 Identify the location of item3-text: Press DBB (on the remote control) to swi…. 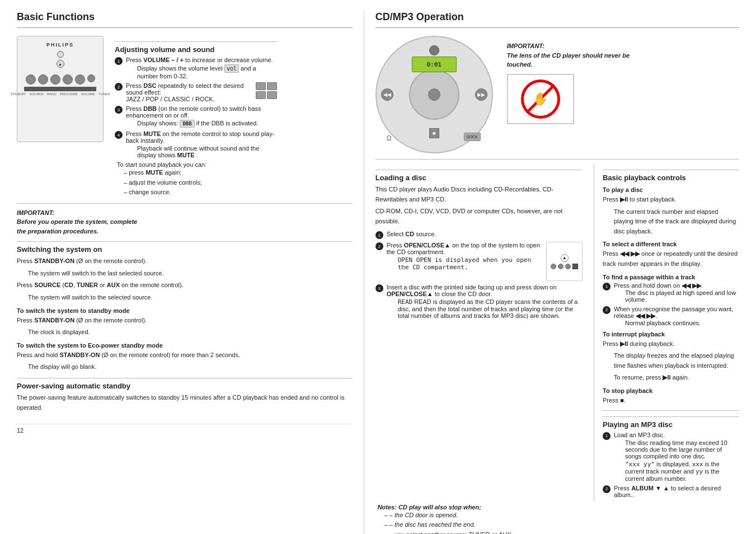
(201, 116).